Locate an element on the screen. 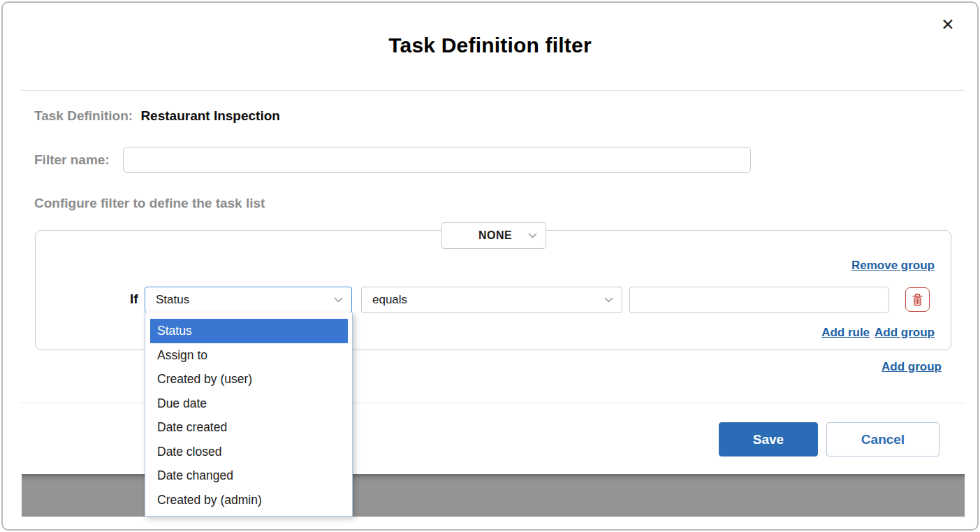 This screenshot has width=980, height=532. dropdown-option: Date created is located at coordinates (249, 428).